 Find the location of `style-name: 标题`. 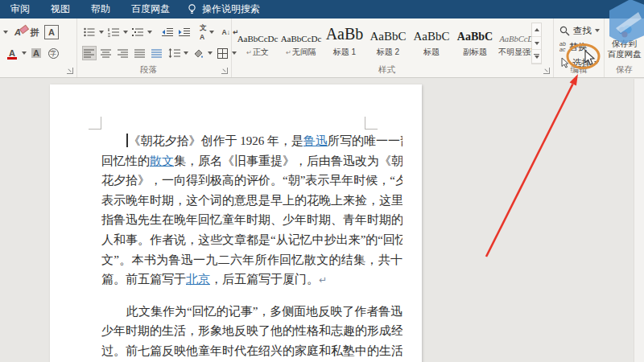

style-name: 标题 is located at coordinates (431, 52).